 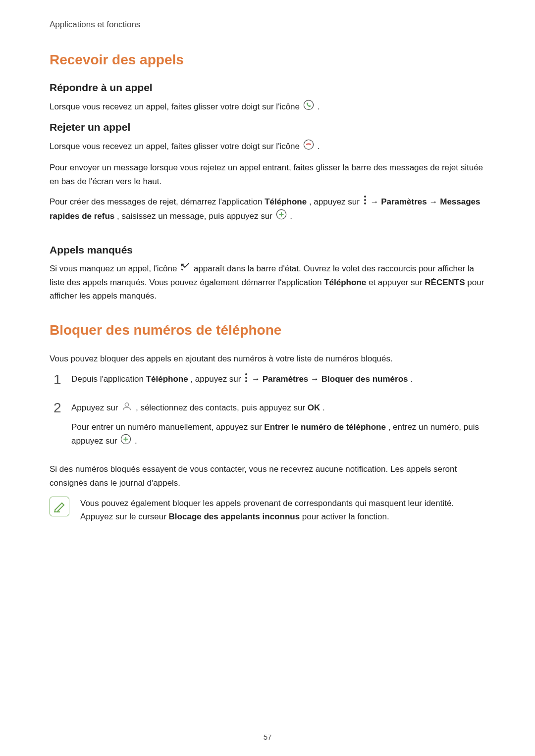 What do you see at coordinates (268, 250) in the screenshot?
I see `subsection-missed-calls: Appels manqués` at bounding box center [268, 250].